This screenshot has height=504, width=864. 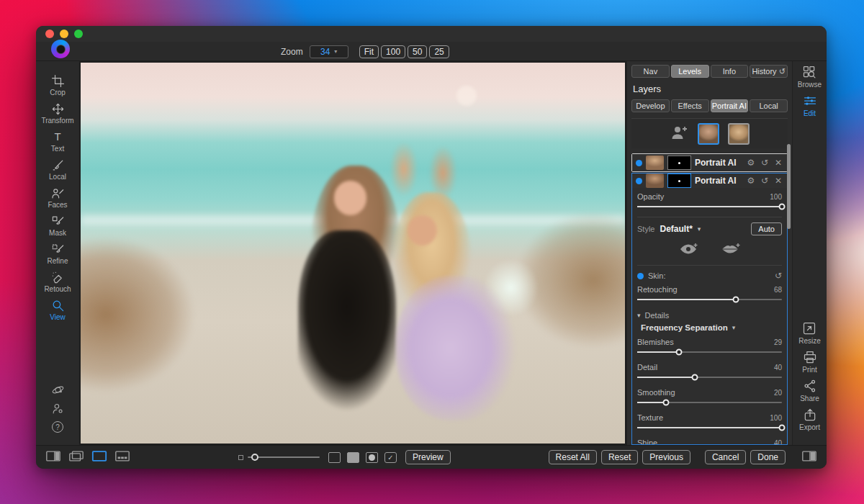 What do you see at coordinates (809, 393) in the screenshot?
I see `rail-share: Share` at bounding box center [809, 393].